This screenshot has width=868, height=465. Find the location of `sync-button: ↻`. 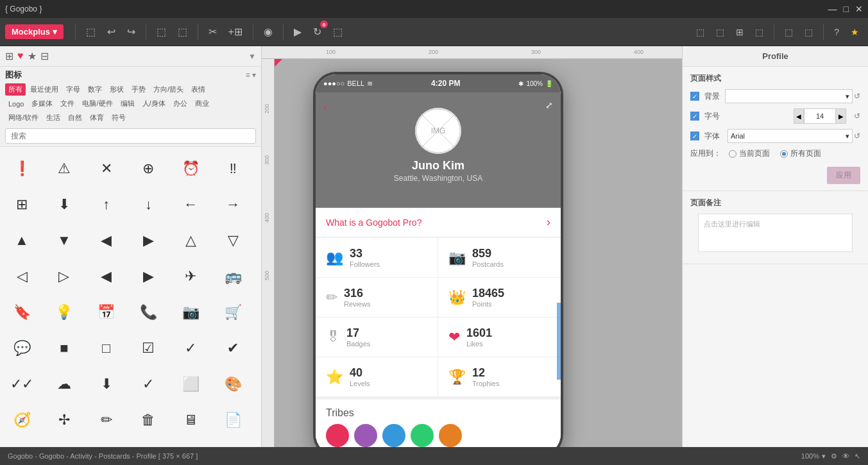

sync-button: ↻ is located at coordinates (317, 32).